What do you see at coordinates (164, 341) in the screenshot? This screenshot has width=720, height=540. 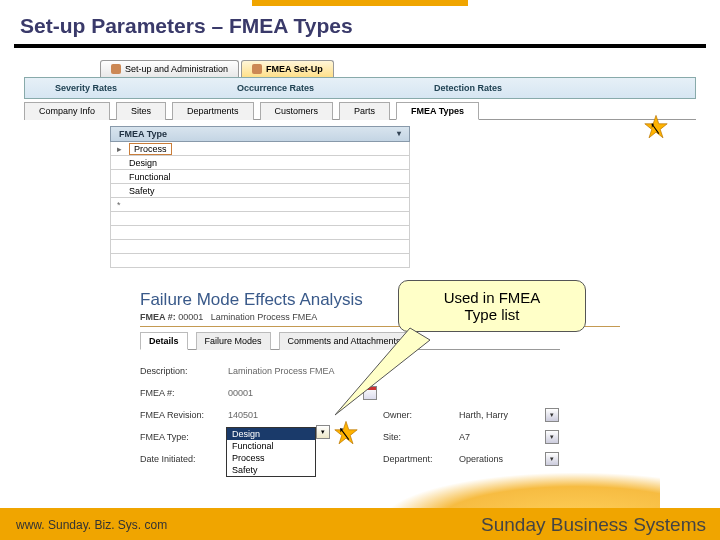 I see `tab-details: Details` at bounding box center [164, 341].